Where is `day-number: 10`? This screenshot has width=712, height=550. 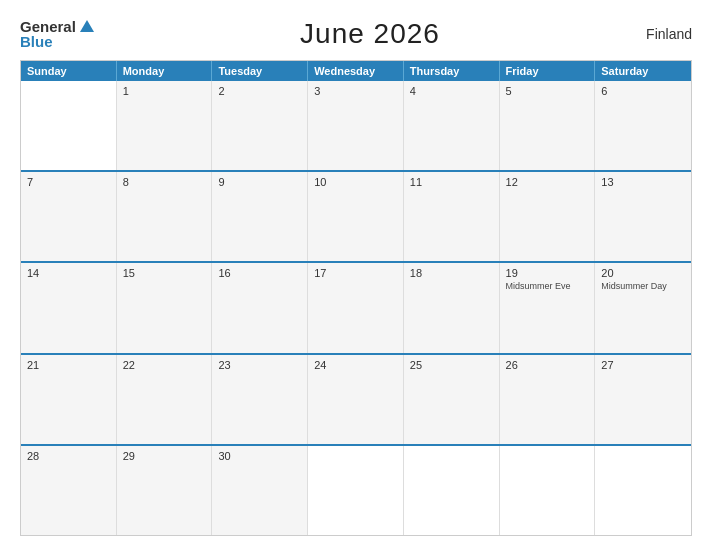
day-number: 10 is located at coordinates (356, 182).